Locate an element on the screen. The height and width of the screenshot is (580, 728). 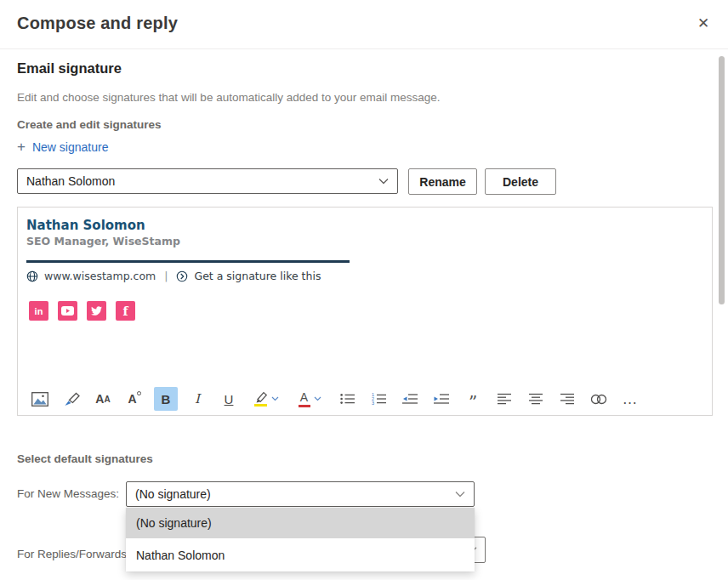
font-size-button: A is located at coordinates (134, 399).